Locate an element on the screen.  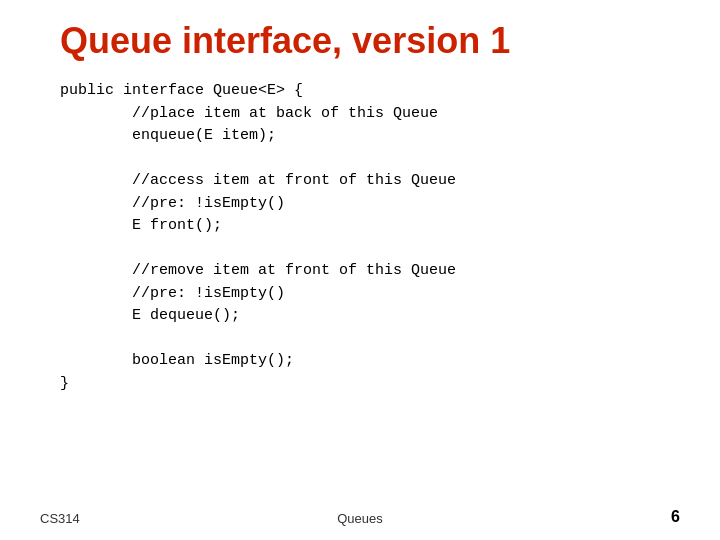
footer-course-label: CS314 is located at coordinates (60, 518).